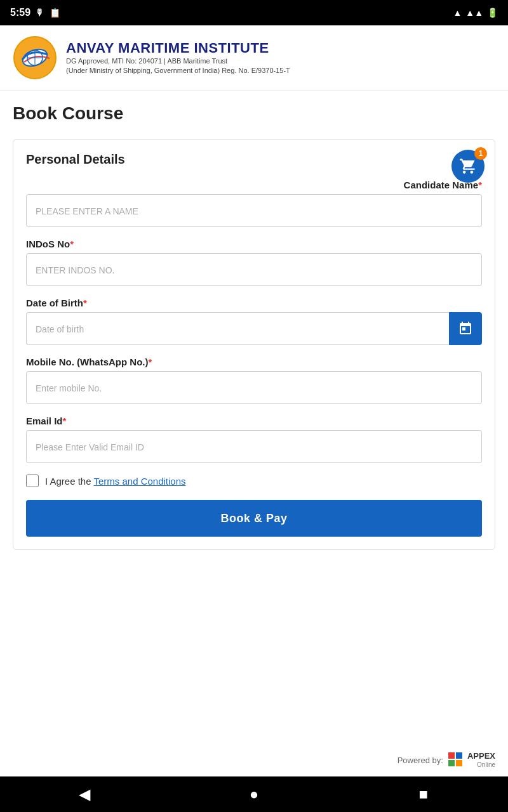  I want to click on cart-button: 1, so click(468, 166).